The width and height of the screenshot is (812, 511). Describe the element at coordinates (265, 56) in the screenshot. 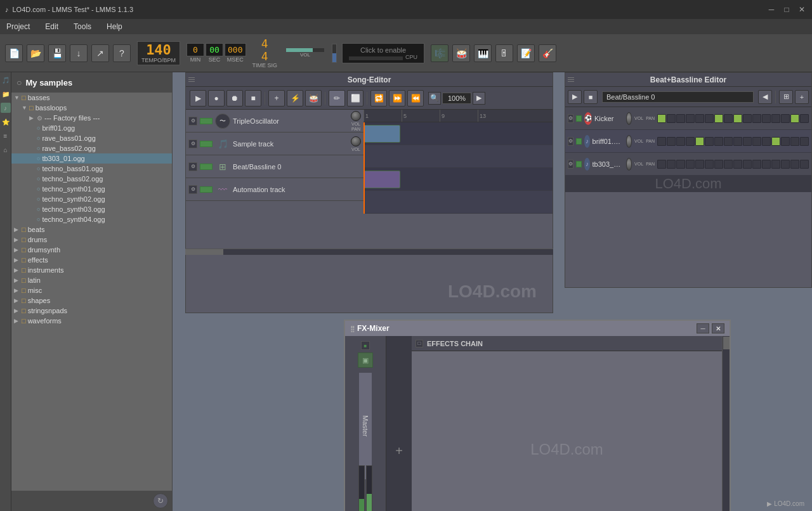

I see `time-sig-den: 4` at that location.